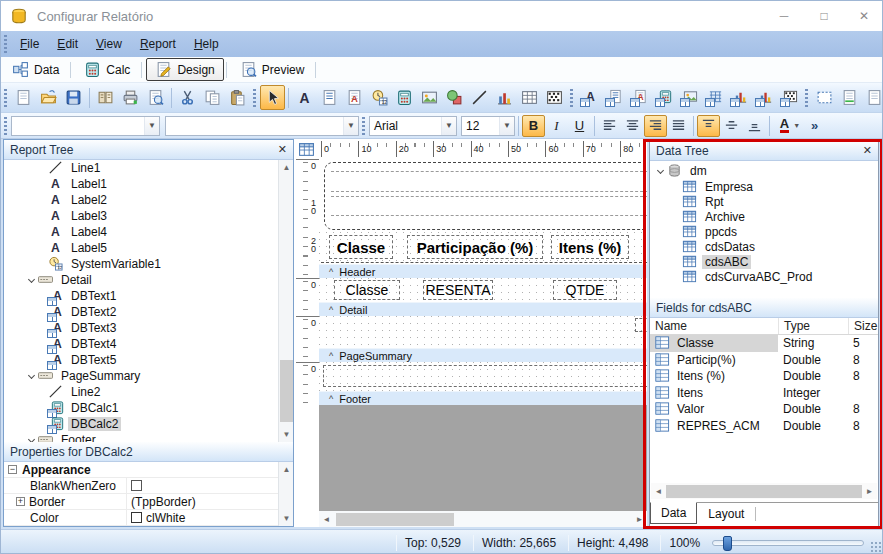 Image resolution: width=883 pixels, height=554 pixels. What do you see at coordinates (367, 290) in the screenshot?
I see `detail-dbtext: Classe` at bounding box center [367, 290].